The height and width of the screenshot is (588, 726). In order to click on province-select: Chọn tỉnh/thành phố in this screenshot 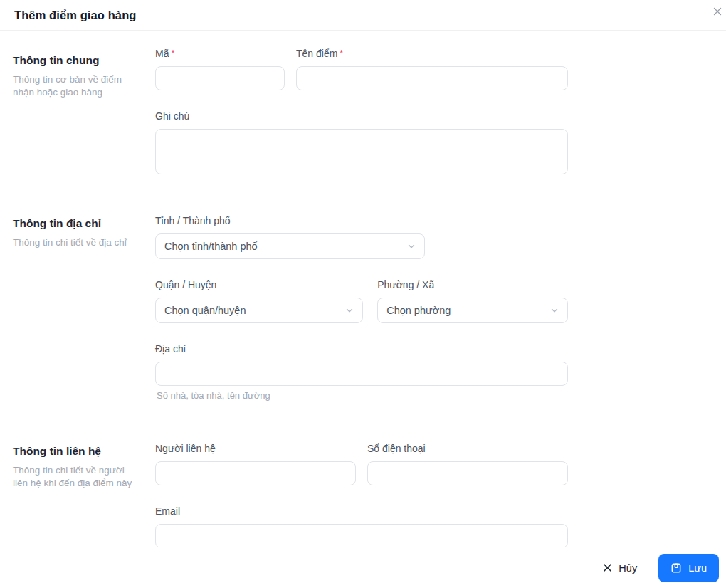, I will do `click(290, 246)`.